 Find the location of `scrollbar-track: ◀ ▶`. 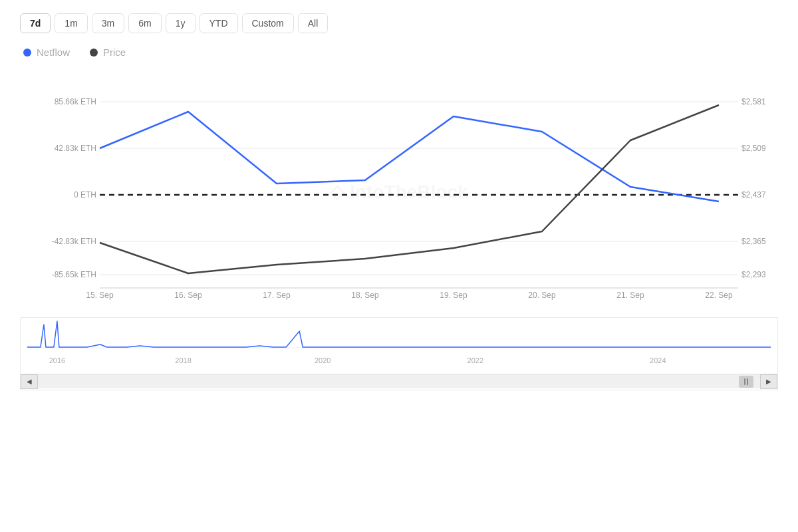

scrollbar-track: ◀ ▶ is located at coordinates (399, 381).